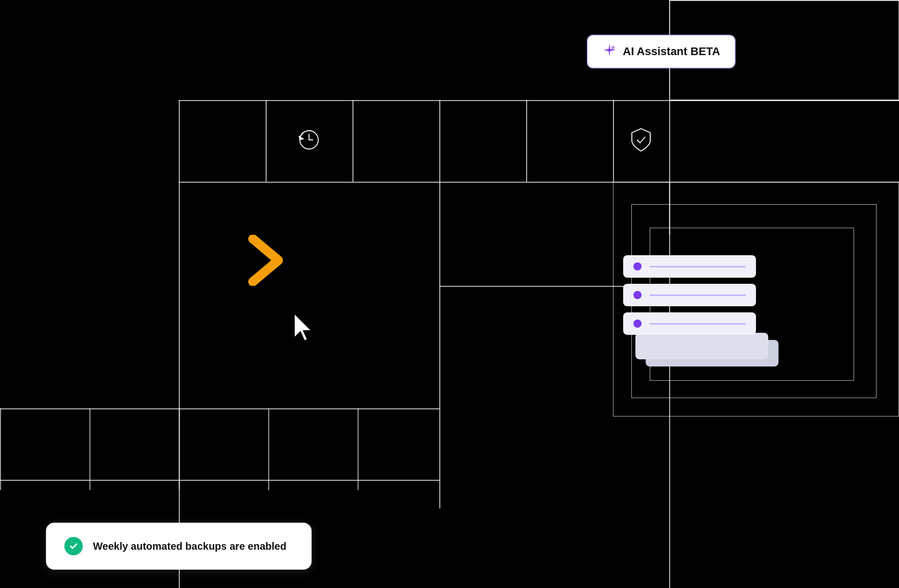  What do you see at coordinates (641, 141) in the screenshot?
I see `shield-cell` at bounding box center [641, 141].